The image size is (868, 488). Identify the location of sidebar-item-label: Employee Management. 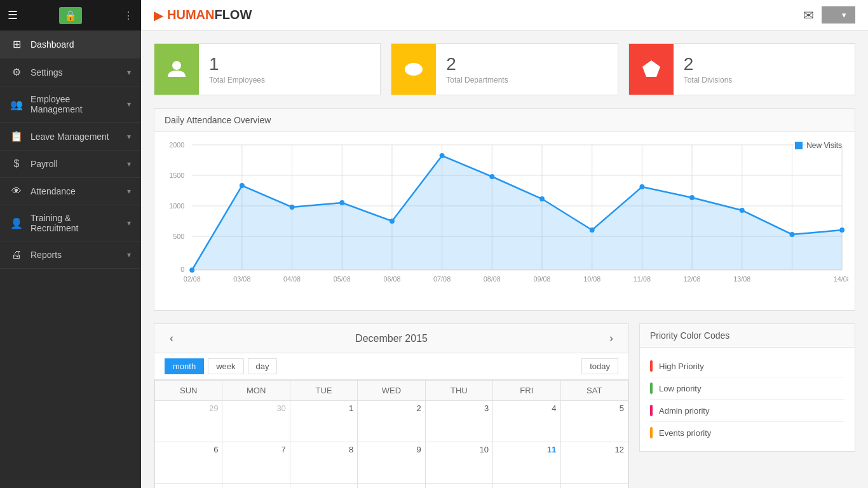
(75, 104).